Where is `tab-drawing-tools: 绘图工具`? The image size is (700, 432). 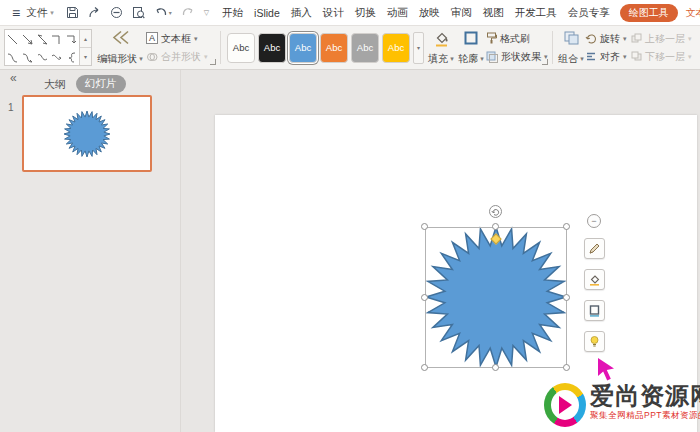 tab-drawing-tools: 绘图工具 is located at coordinates (649, 13).